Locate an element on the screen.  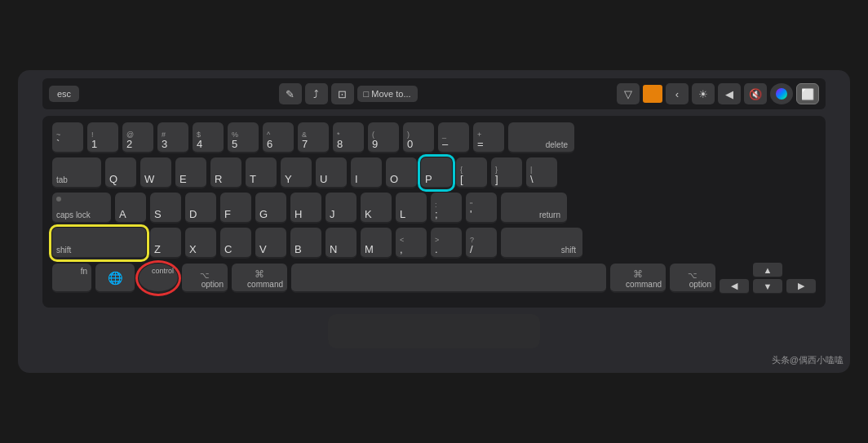
key-0: )0 is located at coordinates (418, 138).